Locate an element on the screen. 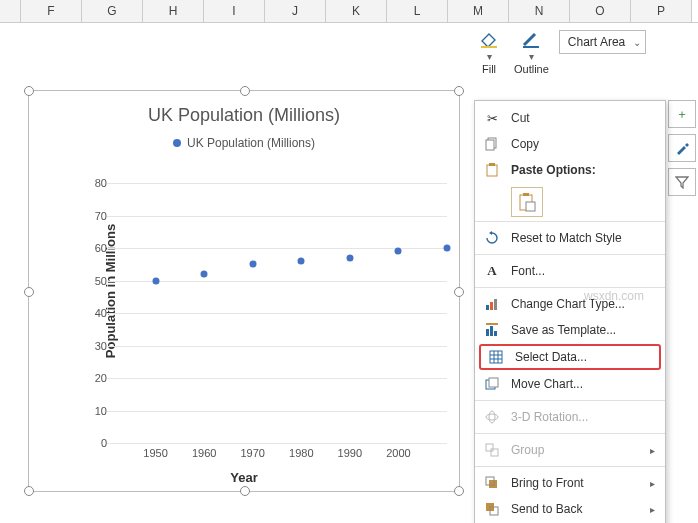 The width and height of the screenshot is (698, 523). col-I: I is located at coordinates (234, 11).